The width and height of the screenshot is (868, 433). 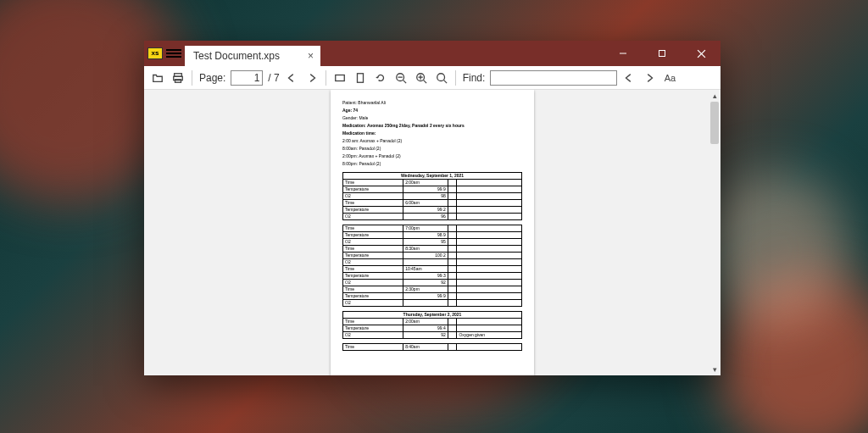 I want to click on rotate-icon, so click(x=381, y=78).